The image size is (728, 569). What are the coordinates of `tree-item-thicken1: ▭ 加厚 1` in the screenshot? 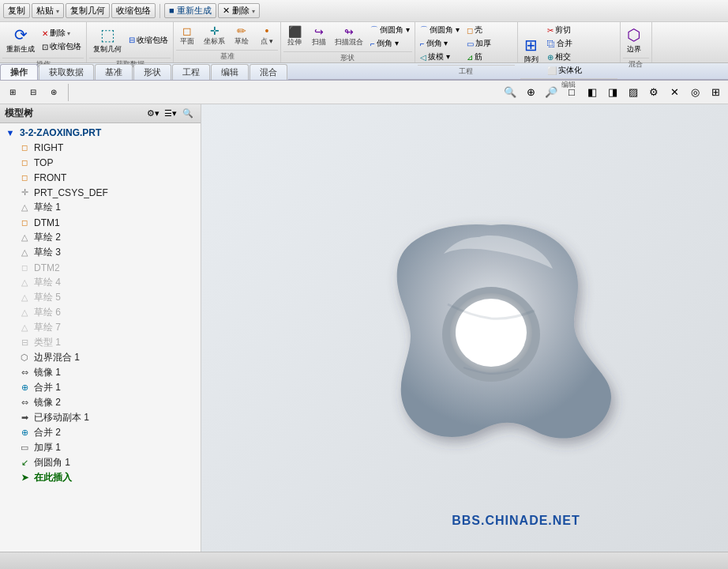 It's located at (100, 447).